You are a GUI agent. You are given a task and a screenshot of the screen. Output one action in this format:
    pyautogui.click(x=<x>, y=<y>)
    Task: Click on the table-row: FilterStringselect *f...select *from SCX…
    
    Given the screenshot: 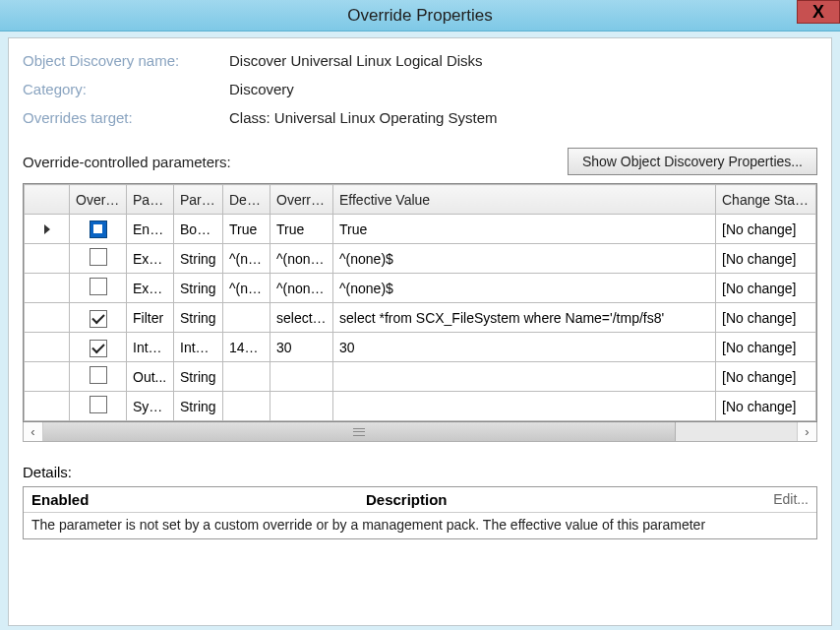 What is the action you would take?
    pyautogui.click(x=421, y=318)
    